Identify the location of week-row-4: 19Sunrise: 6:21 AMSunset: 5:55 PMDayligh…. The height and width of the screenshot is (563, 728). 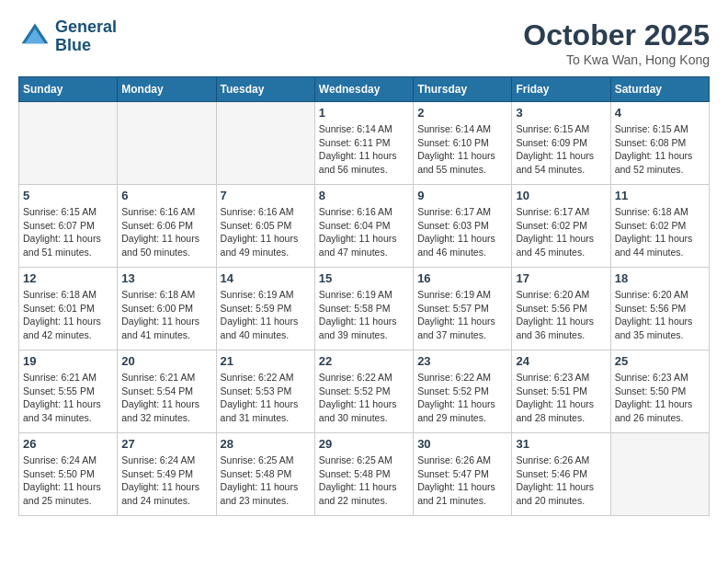
(364, 392).